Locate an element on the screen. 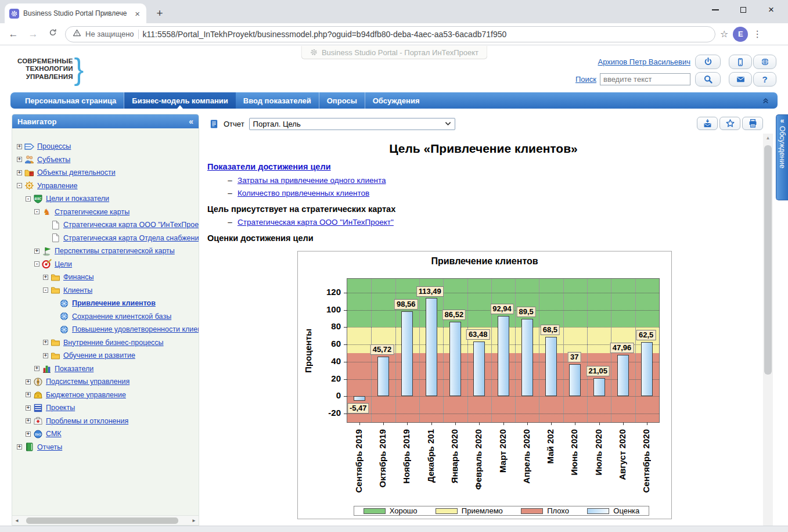  bullet-link: Затраты на привлечение одного клиента is located at coordinates (312, 180).